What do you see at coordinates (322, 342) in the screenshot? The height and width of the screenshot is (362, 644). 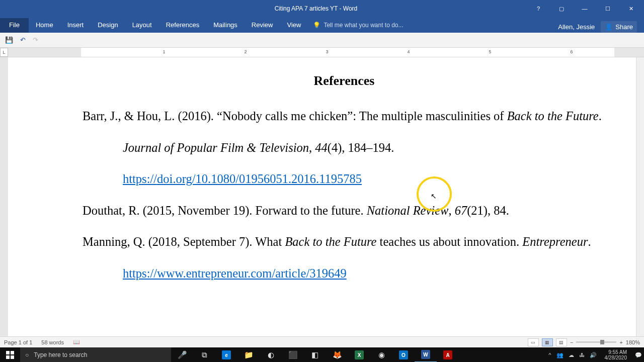 I see `status-bar: Page 1 of 1 58 words 📖 ▭ ▦ ▤ − + 180%` at bounding box center [322, 342].